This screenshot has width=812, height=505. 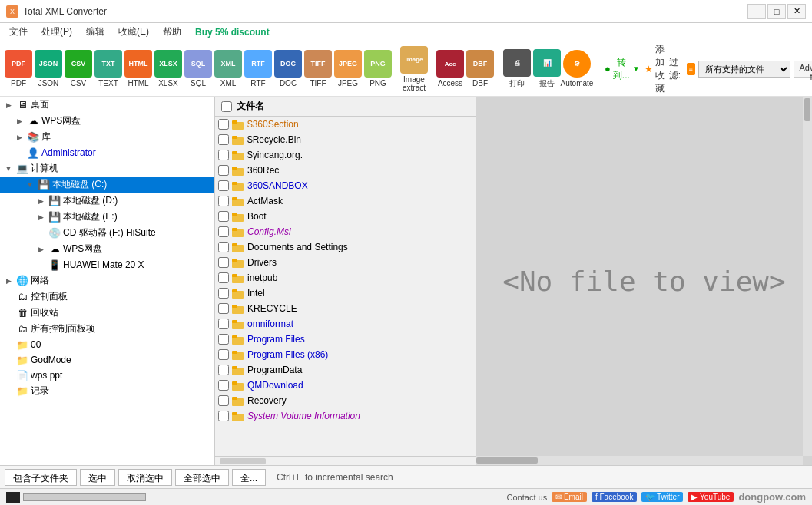 I want to click on preview-hscroll-thumb, so click(x=507, y=460).